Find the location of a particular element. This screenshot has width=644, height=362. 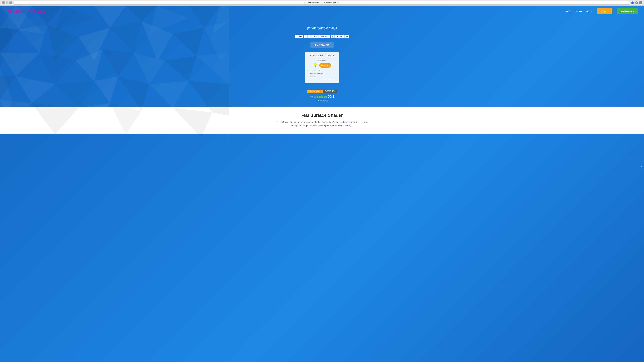

side-indicator is located at coordinates (642, 167).